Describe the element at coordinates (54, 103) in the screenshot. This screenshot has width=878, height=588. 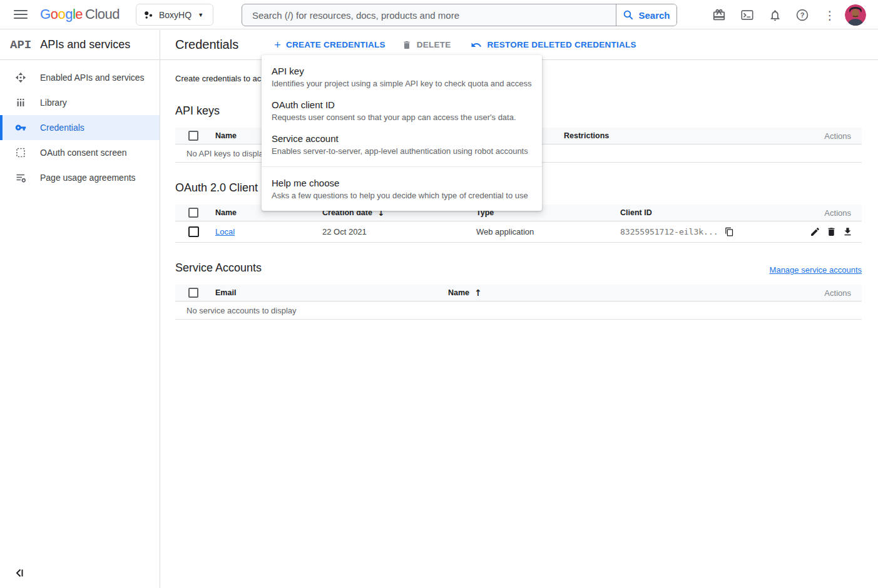
I see `sidebar-item-label: Library` at that location.